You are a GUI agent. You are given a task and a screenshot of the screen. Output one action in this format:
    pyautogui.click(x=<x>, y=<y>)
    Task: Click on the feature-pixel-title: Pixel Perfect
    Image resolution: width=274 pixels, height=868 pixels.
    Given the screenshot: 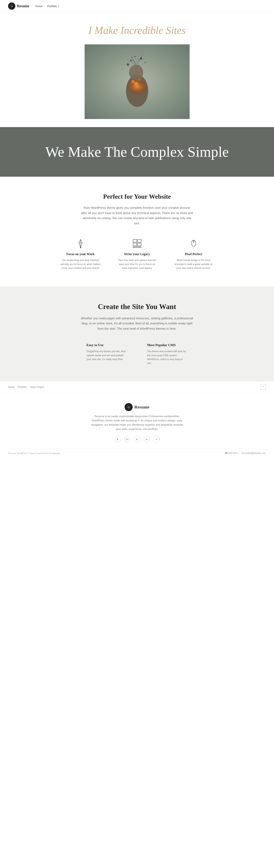 What is the action you would take?
    pyautogui.click(x=194, y=254)
    